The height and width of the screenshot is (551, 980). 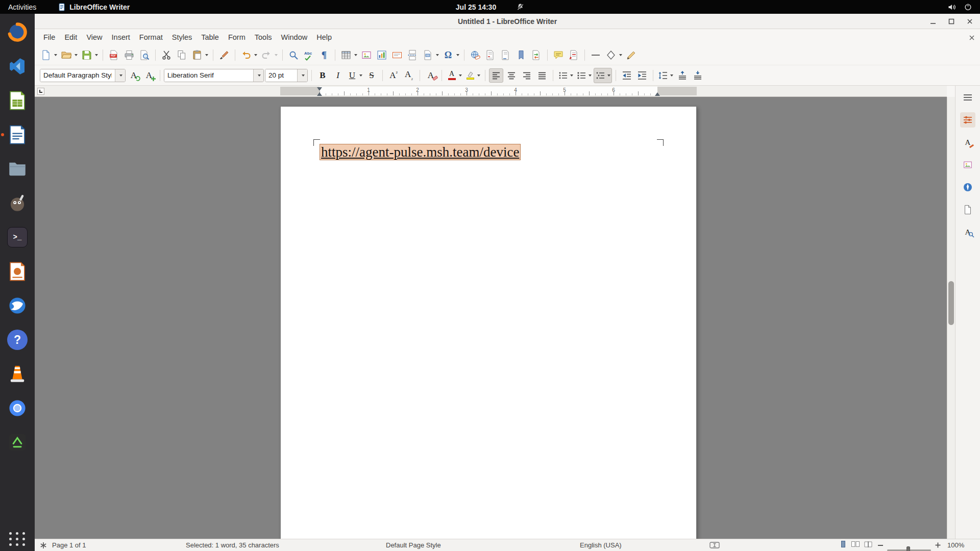 What do you see at coordinates (89, 55) in the screenshot?
I see `save-button` at bounding box center [89, 55].